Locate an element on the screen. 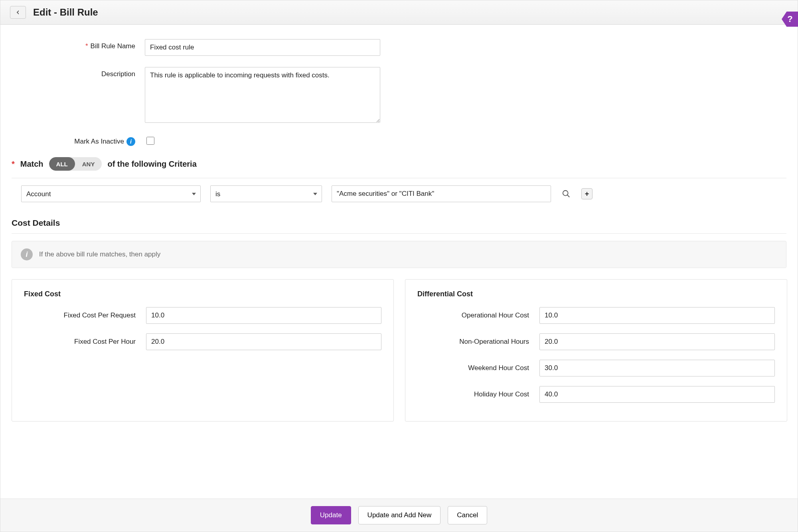  update-button: Update is located at coordinates (331, 515).